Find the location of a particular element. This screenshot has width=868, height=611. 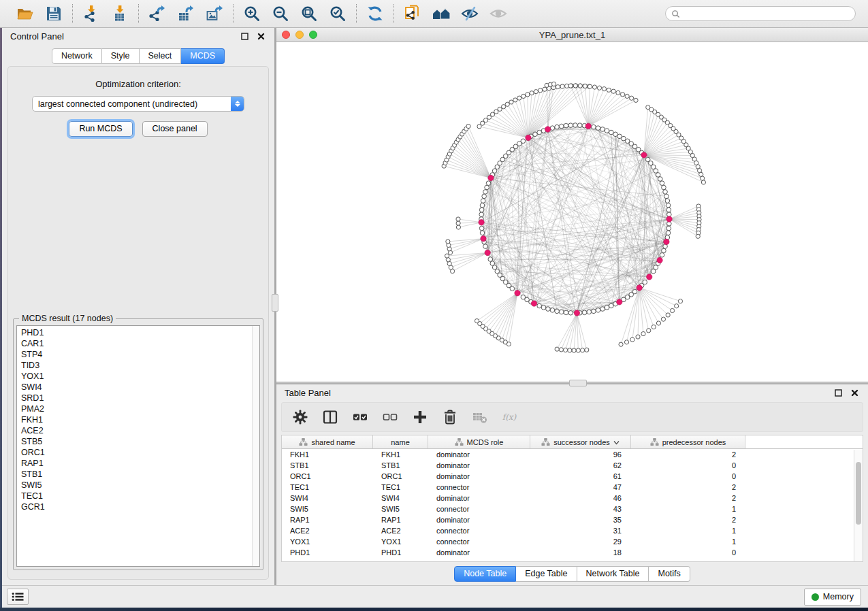

memory-button: Memory is located at coordinates (833, 597).